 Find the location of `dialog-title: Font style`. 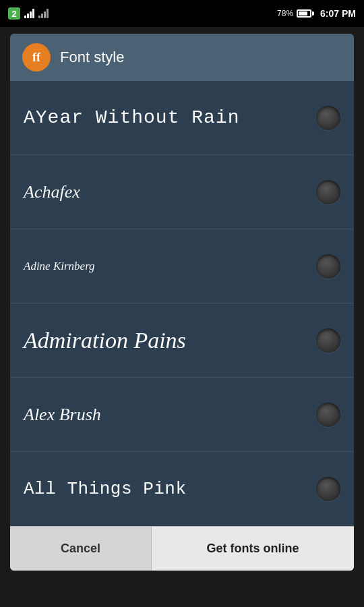

dialog-title: Font style is located at coordinates (92, 57).